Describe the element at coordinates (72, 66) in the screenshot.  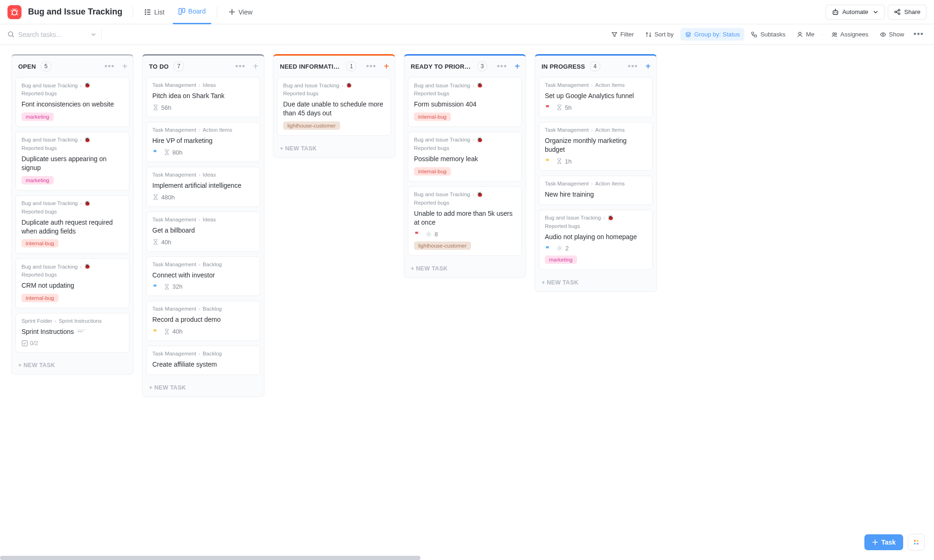
I see `column-header: OPEN 5 ••• +` at that location.